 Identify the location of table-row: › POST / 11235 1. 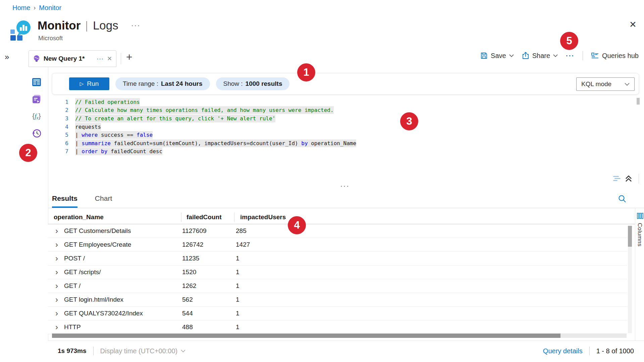
(337, 259).